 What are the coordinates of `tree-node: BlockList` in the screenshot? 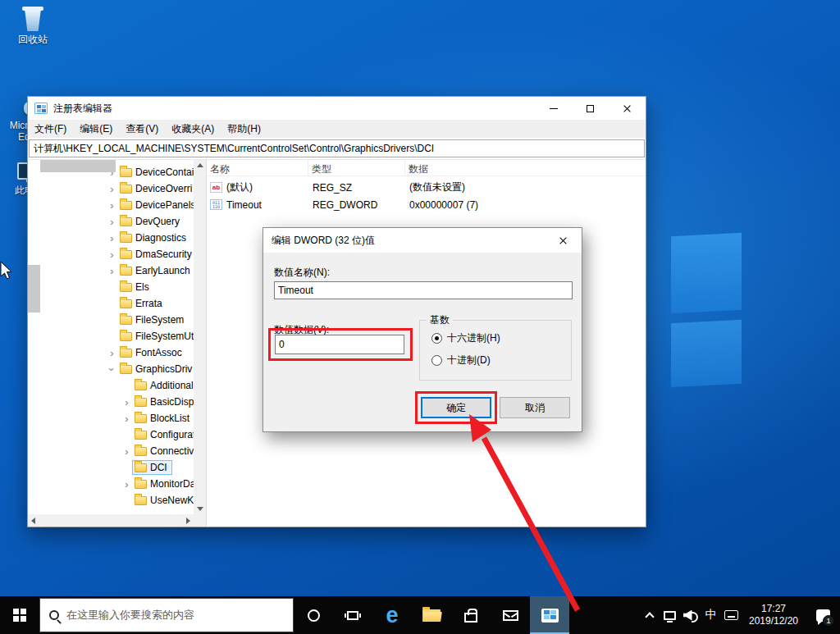 It's located at (162, 418).